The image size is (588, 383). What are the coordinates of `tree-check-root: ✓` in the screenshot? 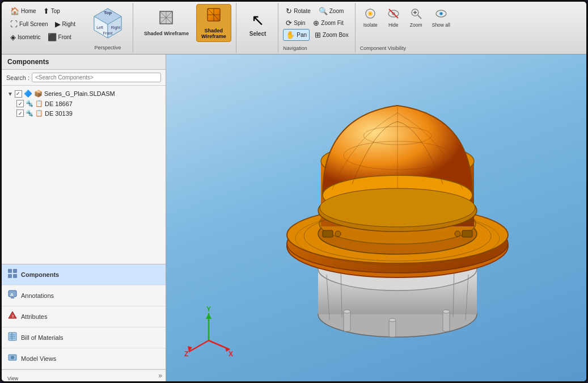 It's located at (18, 94).